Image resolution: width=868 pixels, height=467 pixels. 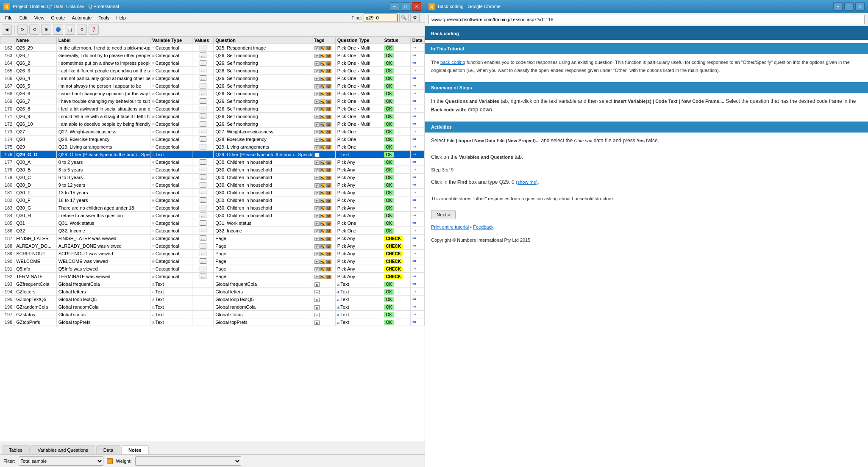 I want to click on table-row: 198GZtopPrefsGlobal topPrefsaTextGlobal …, so click(x=213, y=322).